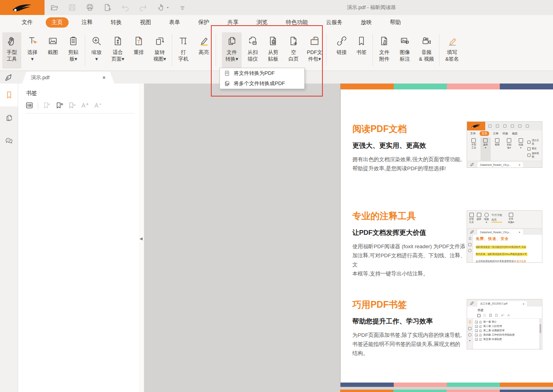 Image resolution: width=553 pixels, height=392 pixels. I want to click on pdf-portfolio-icon, so click(315, 41).